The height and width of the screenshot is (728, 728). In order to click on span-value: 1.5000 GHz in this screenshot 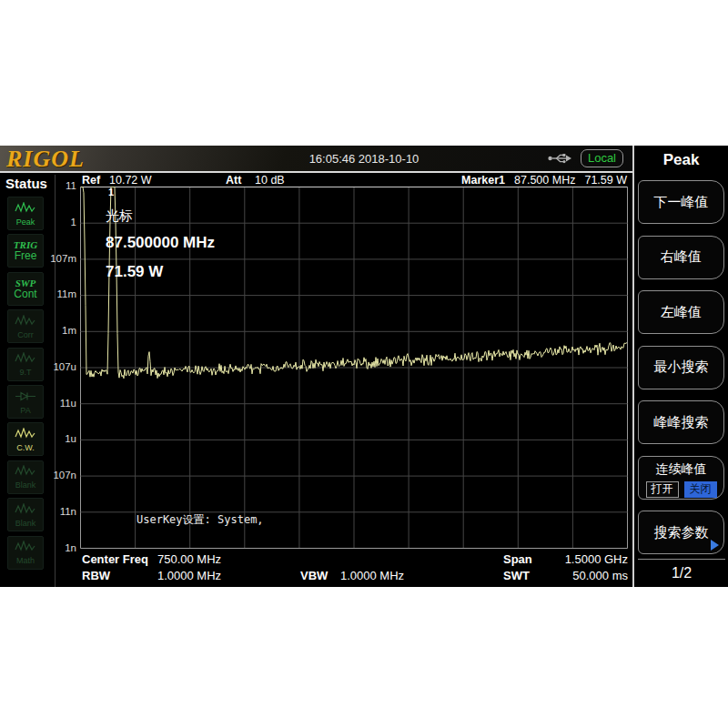, I will do `click(582, 559)`.